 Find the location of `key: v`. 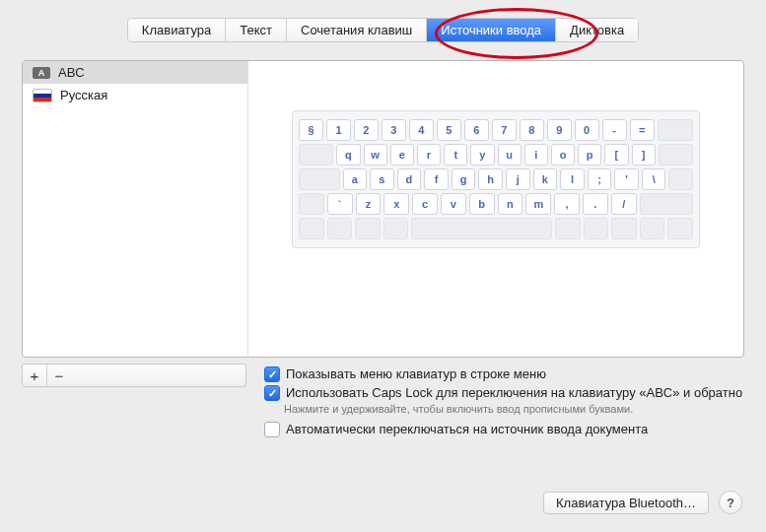

key: v is located at coordinates (453, 204).